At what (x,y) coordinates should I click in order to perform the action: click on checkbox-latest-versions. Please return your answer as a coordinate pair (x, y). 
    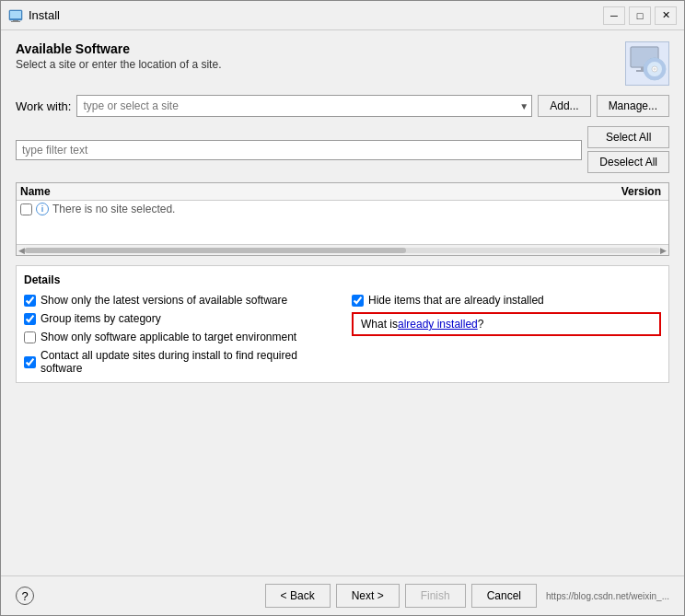
    Looking at the image, I should click on (29, 300).